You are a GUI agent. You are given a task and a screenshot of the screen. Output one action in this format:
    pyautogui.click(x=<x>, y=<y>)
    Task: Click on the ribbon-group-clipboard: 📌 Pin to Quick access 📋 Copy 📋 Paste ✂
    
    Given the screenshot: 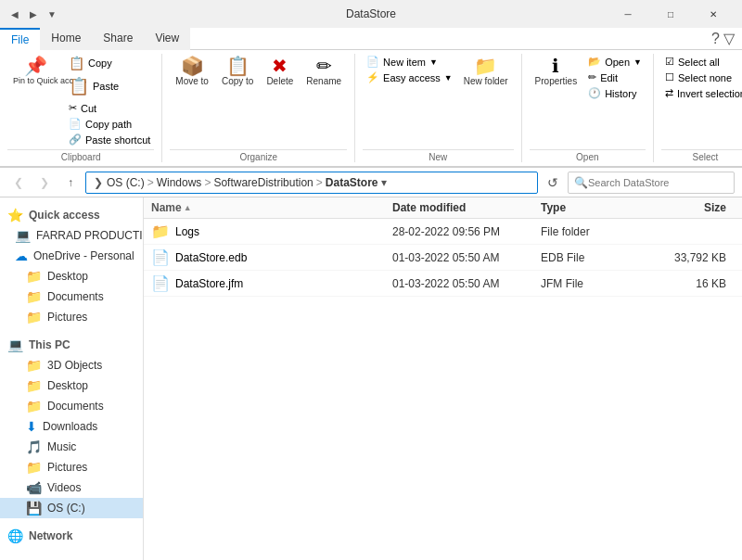 What is the action you would take?
    pyautogui.click(x=82, y=108)
    